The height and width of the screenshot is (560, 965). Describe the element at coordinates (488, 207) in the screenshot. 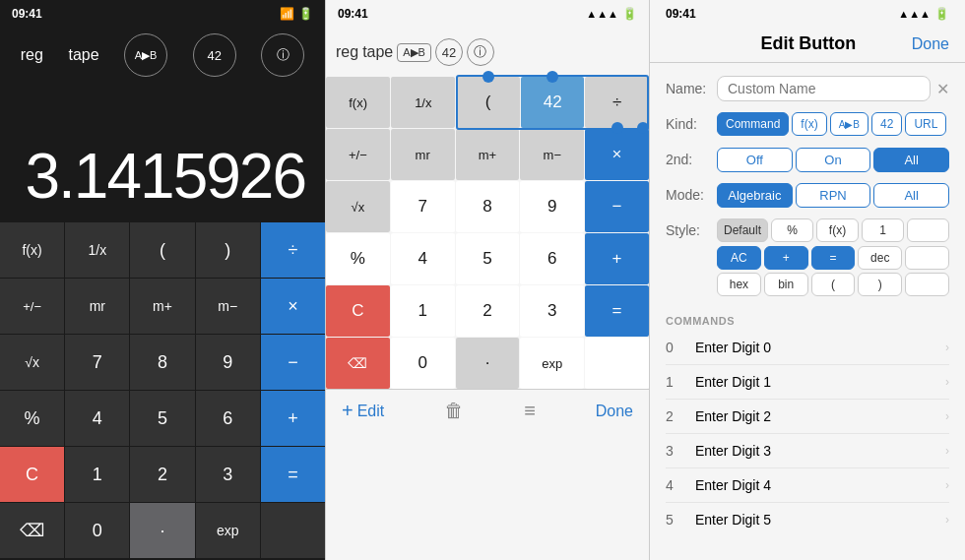

I see `c2-btn-8: 8` at that location.